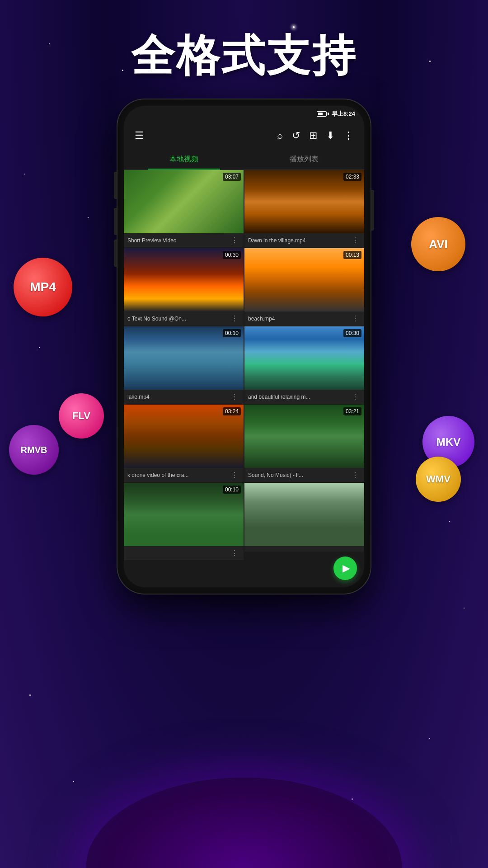 This screenshot has height=868, width=488. I want to click on list-item: 00:10 ⋮, so click(183, 522).